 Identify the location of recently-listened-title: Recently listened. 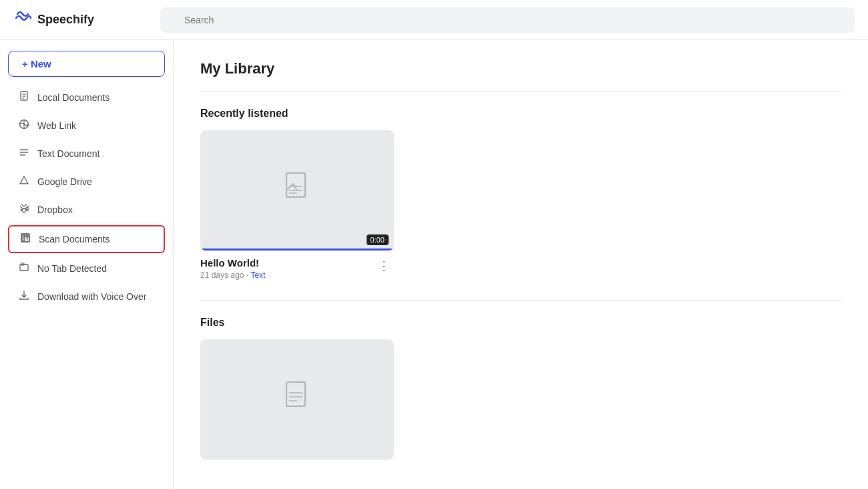
(521, 114).